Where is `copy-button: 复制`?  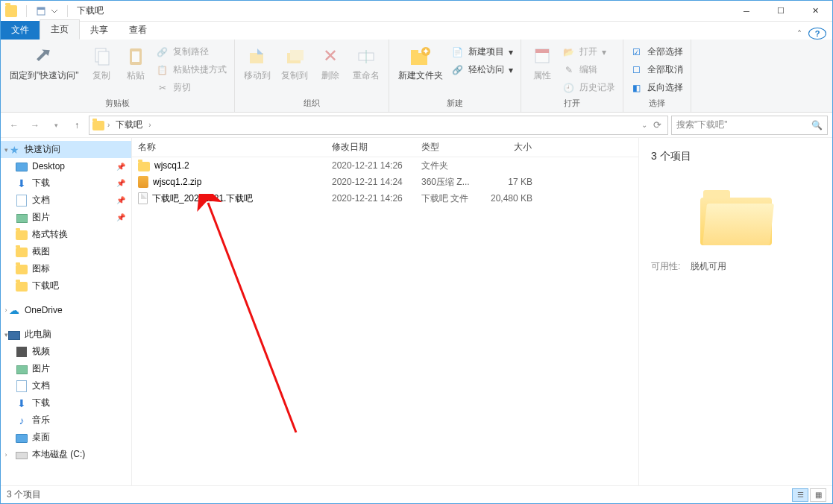 copy-button: 复制 is located at coordinates (101, 63).